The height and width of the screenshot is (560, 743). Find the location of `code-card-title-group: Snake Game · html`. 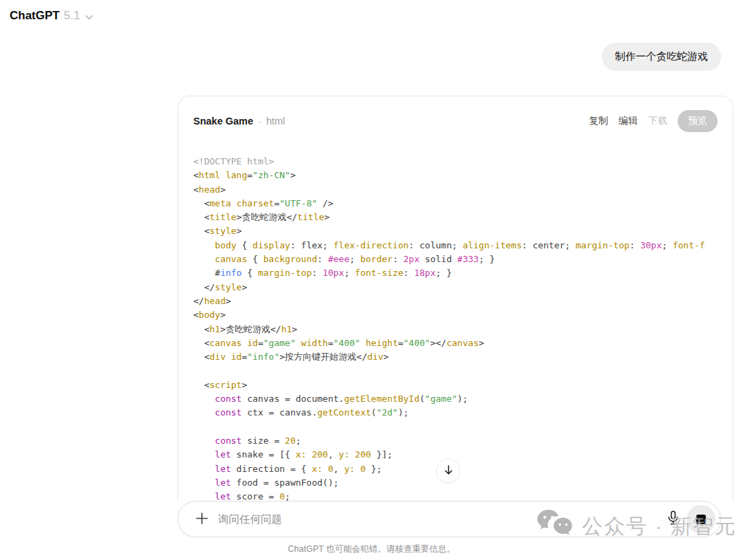

code-card-title-group: Snake Game · html is located at coordinates (239, 121).